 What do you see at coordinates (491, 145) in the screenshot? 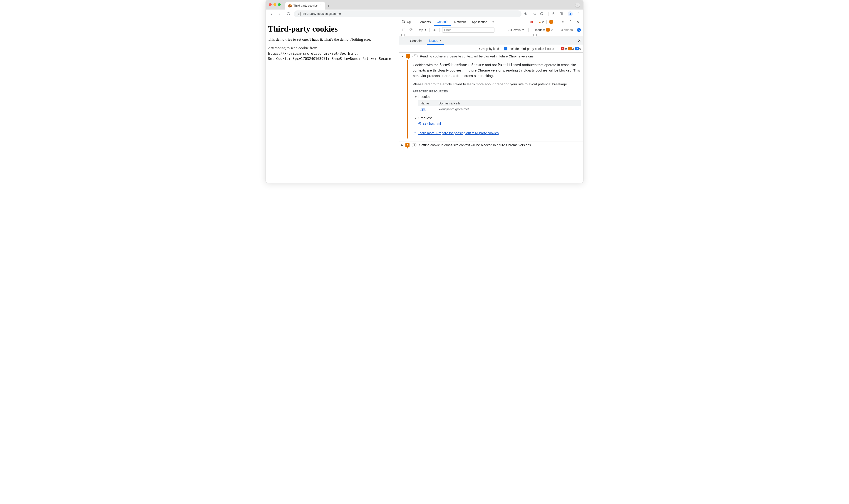
I see `issue-row: ▶ ! 1 Setting cookie in cross-site conte…` at bounding box center [491, 145].